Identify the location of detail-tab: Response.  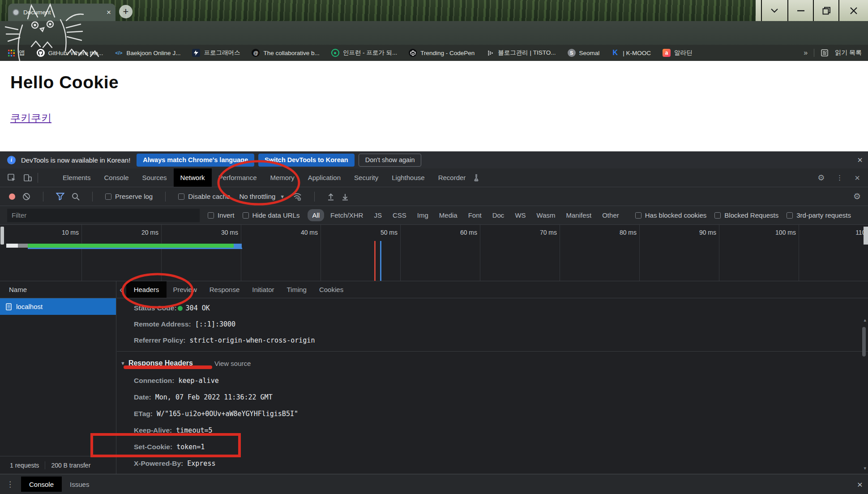
(225, 289).